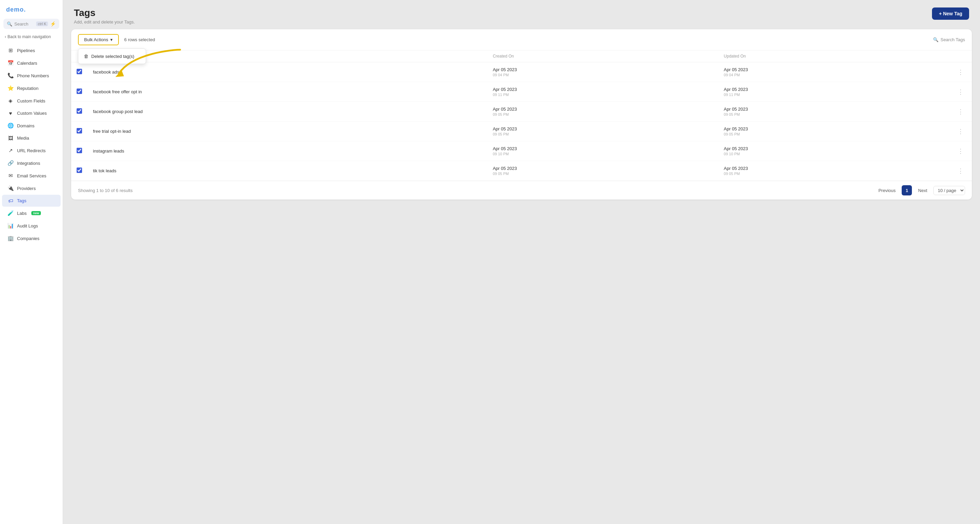  What do you see at coordinates (288, 151) in the screenshot?
I see `tag-name: instagram leads` at bounding box center [288, 151].